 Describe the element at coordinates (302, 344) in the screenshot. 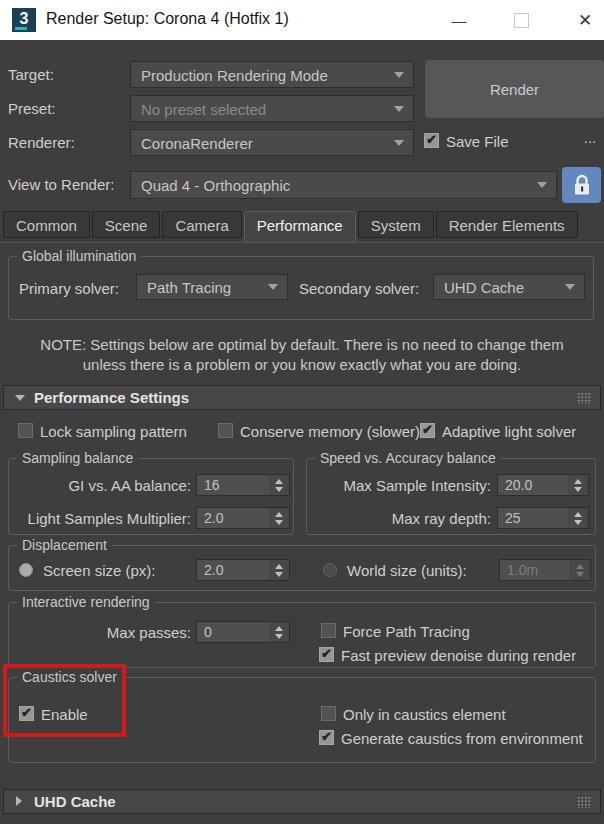

I see `note-text-line1: NOTE: Settings below are optimal by defa…` at that location.